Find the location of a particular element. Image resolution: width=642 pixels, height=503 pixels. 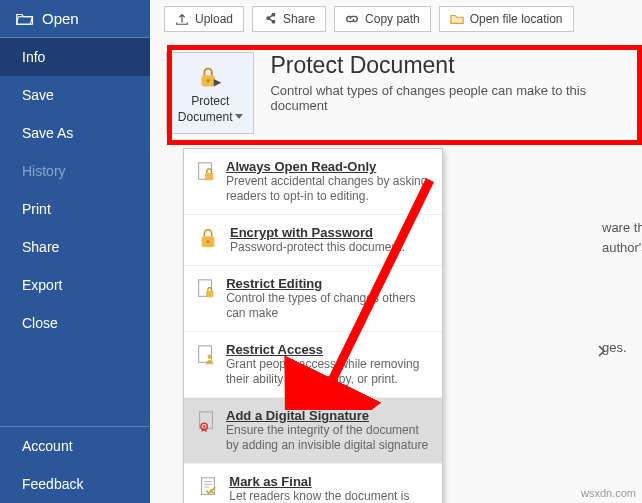

menu-item-restrict-editing: Restrict EditingControl the types of cha… is located at coordinates (313, 299).